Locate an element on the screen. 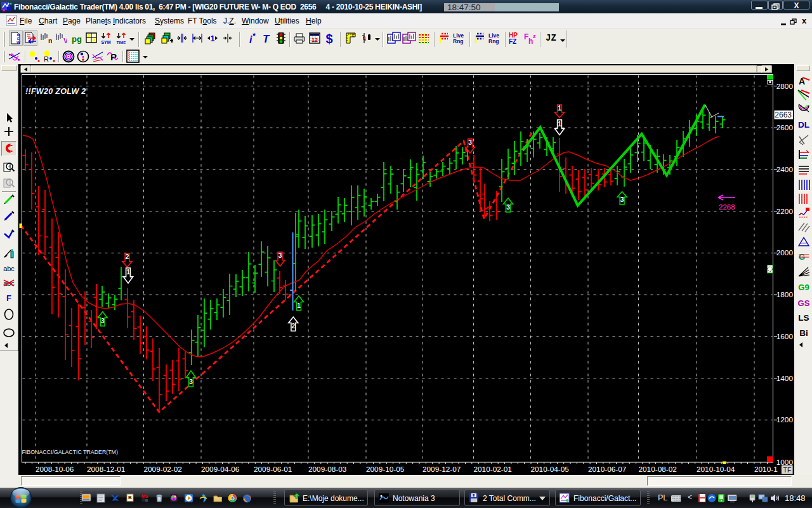 The width and height of the screenshot is (812, 508). svg-text: DL is located at coordinates (804, 124).